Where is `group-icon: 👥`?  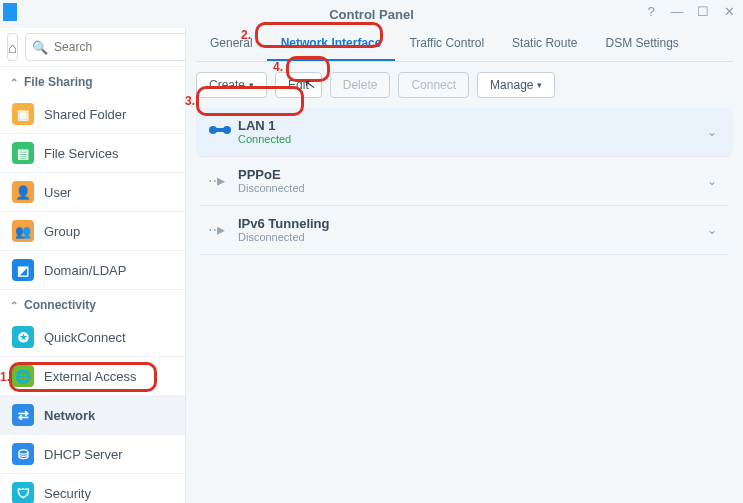
group-icon: 👥 is located at coordinates (23, 231).